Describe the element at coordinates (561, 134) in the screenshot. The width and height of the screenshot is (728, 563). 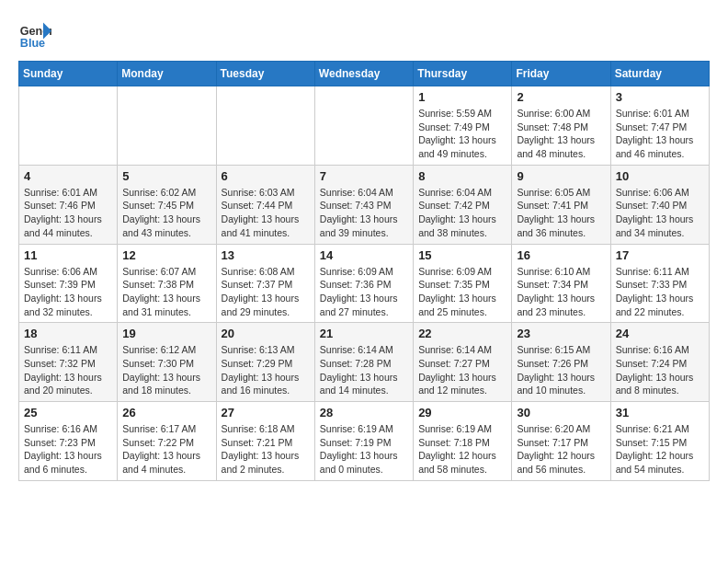
I see `day-info: Sunrise: 6:00 AM Sunset: 7:48 PM Dayligh…` at that location.